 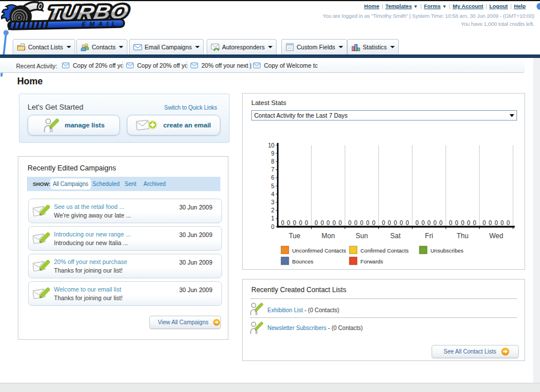 What do you see at coordinates (273, 162) in the screenshot?
I see `svg-text: 8` at bounding box center [273, 162].